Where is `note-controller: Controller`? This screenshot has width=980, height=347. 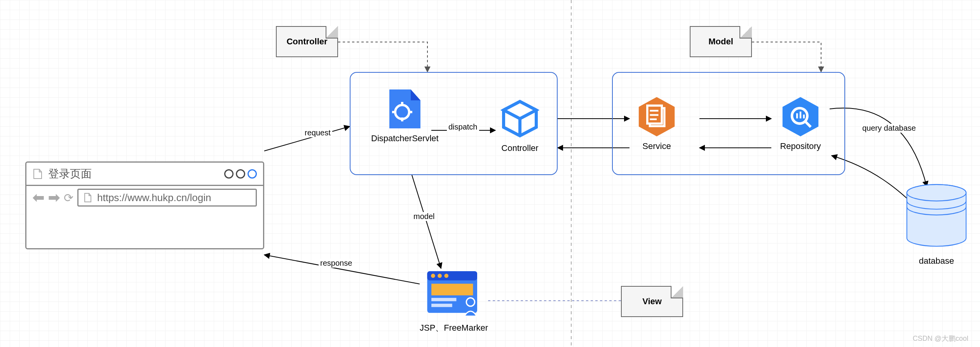
note-controller: Controller is located at coordinates (307, 42).